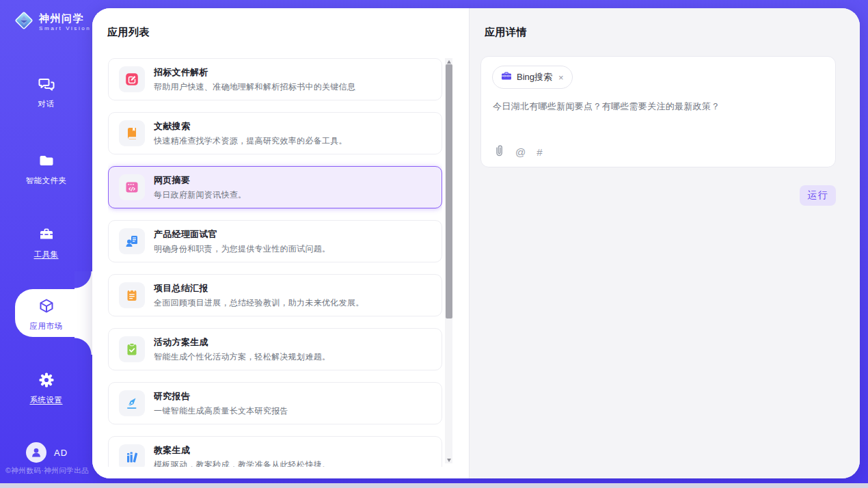  Describe the element at coordinates (221, 396) in the screenshot. I see `app-name: 研究报告` at that location.